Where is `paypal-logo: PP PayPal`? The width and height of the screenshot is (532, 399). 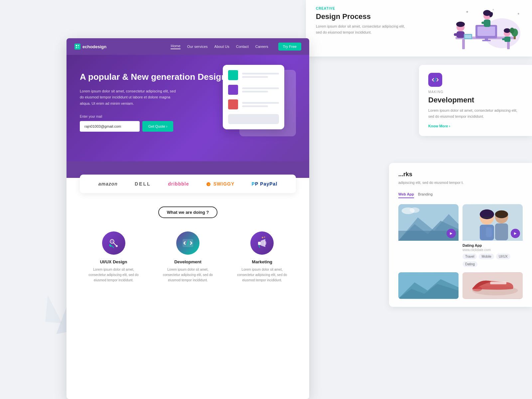 paypal-logo: PP PayPal is located at coordinates (265, 184).